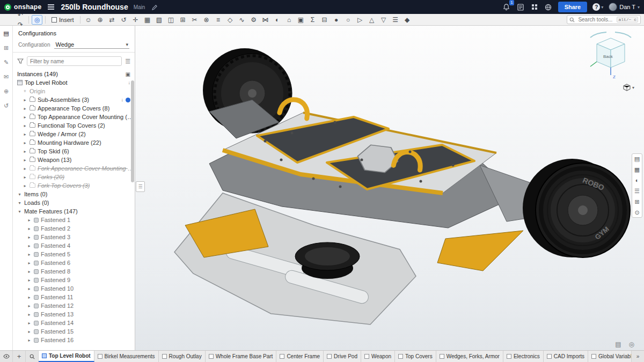 The image size is (644, 362). What do you see at coordinates (470, 356) in the screenshot?
I see `document-tab: Wedges, Forks, Armor` at bounding box center [470, 356].